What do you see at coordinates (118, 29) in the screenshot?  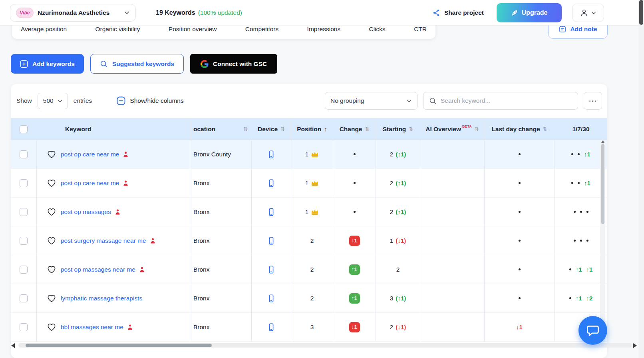 I see `tab-organic-visibility: Organic visibility` at bounding box center [118, 29].